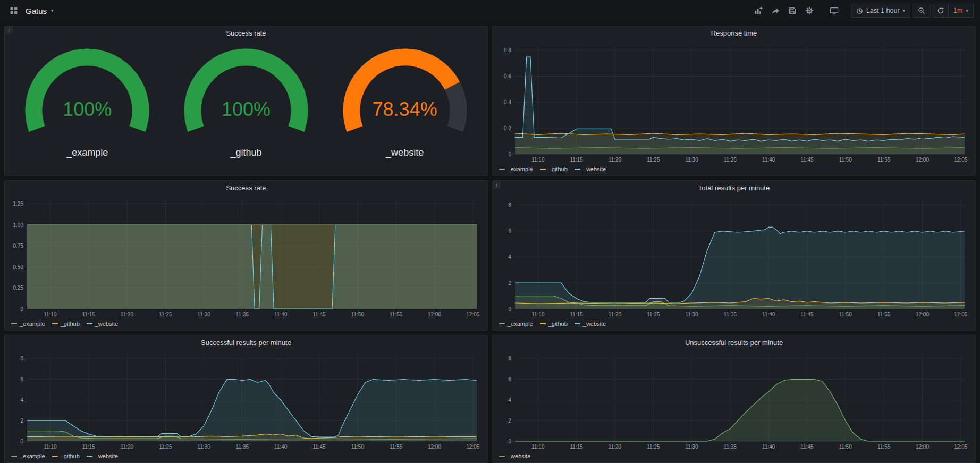 The width and height of the screenshot is (980, 463). Describe the element at coordinates (734, 33) in the screenshot. I see `panel-title: Response time` at that location.